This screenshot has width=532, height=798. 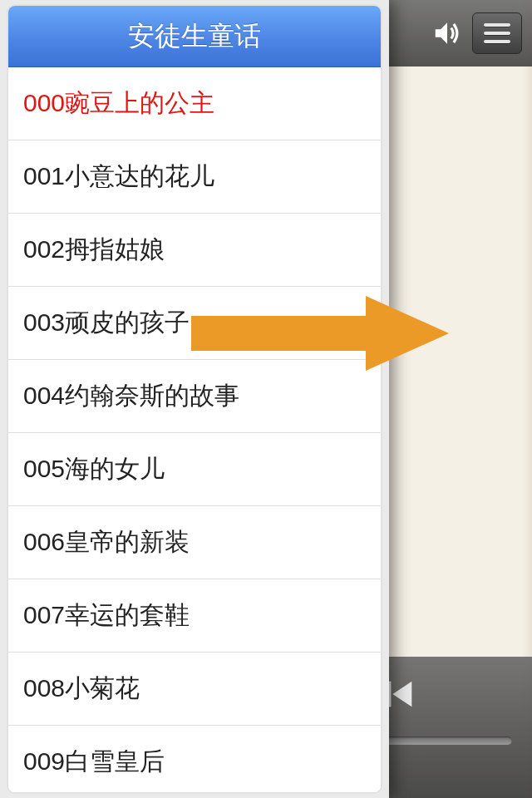 What do you see at coordinates (195, 177) in the screenshot?
I see `list-item: 001小意达的花儿` at bounding box center [195, 177].